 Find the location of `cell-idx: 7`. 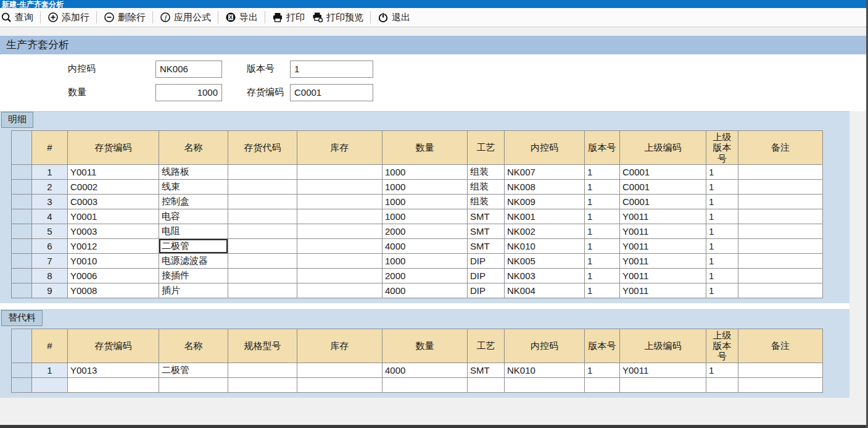

cell-idx: 7 is located at coordinates (50, 261).